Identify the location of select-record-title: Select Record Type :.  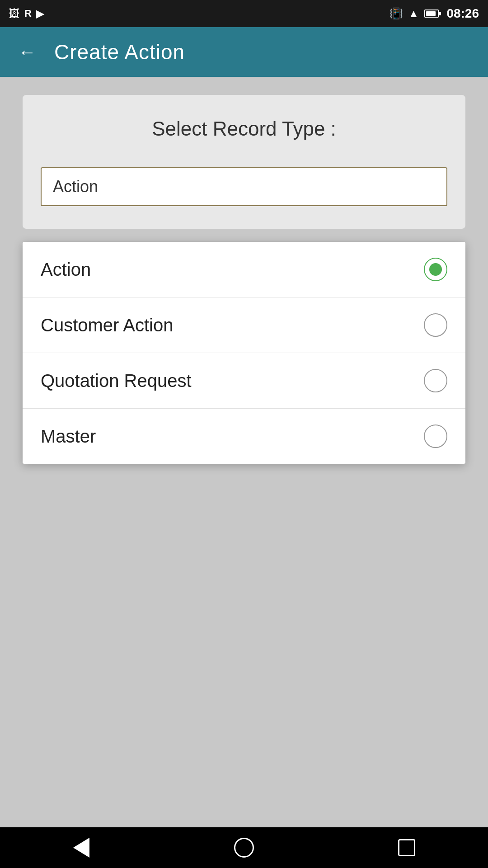
(244, 129).